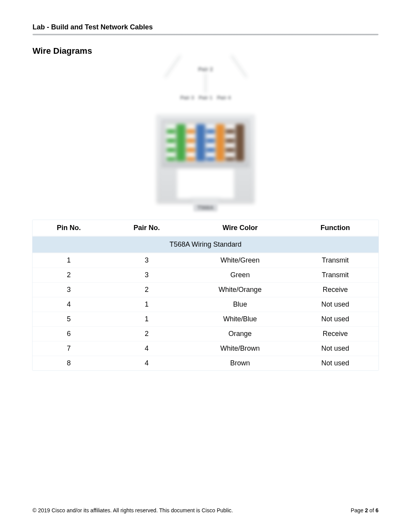 Image resolution: width=411 pixels, height=532 pixels. Describe the element at coordinates (206, 290) in the screenshot. I see `table-row: 32White/OrangeReceive` at that location.